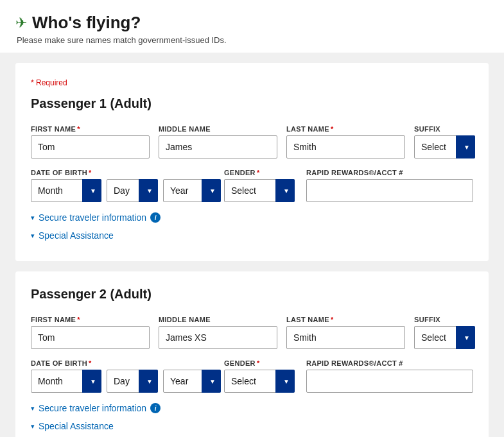  Describe the element at coordinates (390, 173) in the screenshot. I see `rapid-rewards-label-1: RAPID REWARDS®/ACCT #` at that location.